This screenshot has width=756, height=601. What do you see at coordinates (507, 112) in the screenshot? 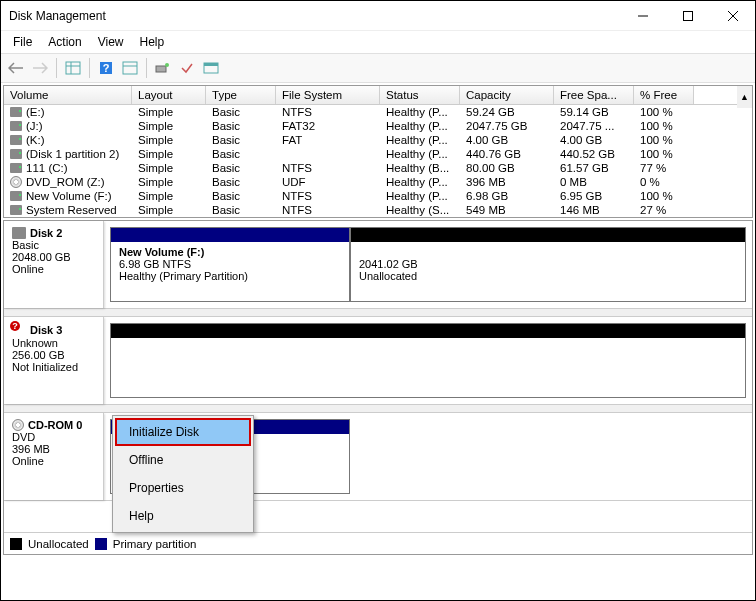
I see `volume-capacity: 59.24 GB` at bounding box center [507, 112].